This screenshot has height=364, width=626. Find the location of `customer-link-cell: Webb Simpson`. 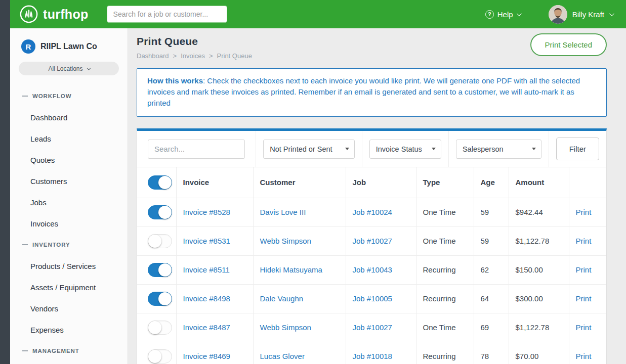

customer-link-cell: Webb Simpson is located at coordinates (300, 328).